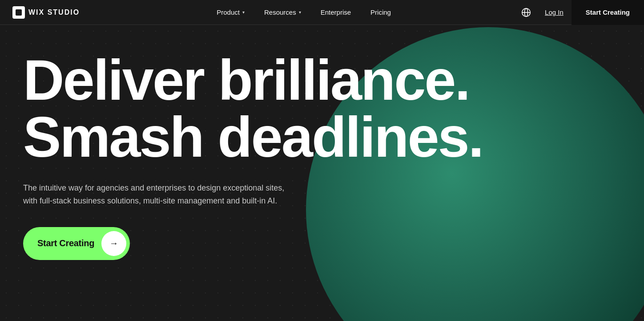 The height and width of the screenshot is (321, 644). Describe the element at coordinates (230, 12) in the screenshot. I see `nav-item-product: Product ▾` at that location.